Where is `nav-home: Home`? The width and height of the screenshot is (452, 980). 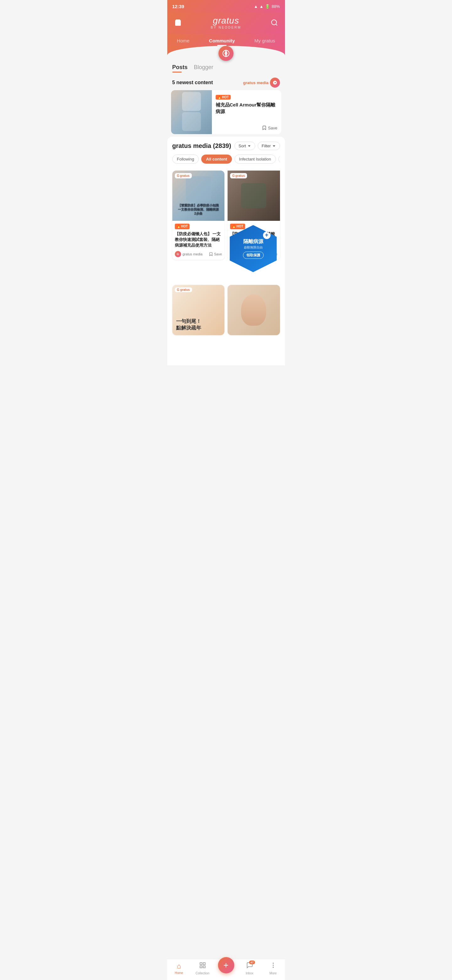 nav-home: Home is located at coordinates (183, 41).